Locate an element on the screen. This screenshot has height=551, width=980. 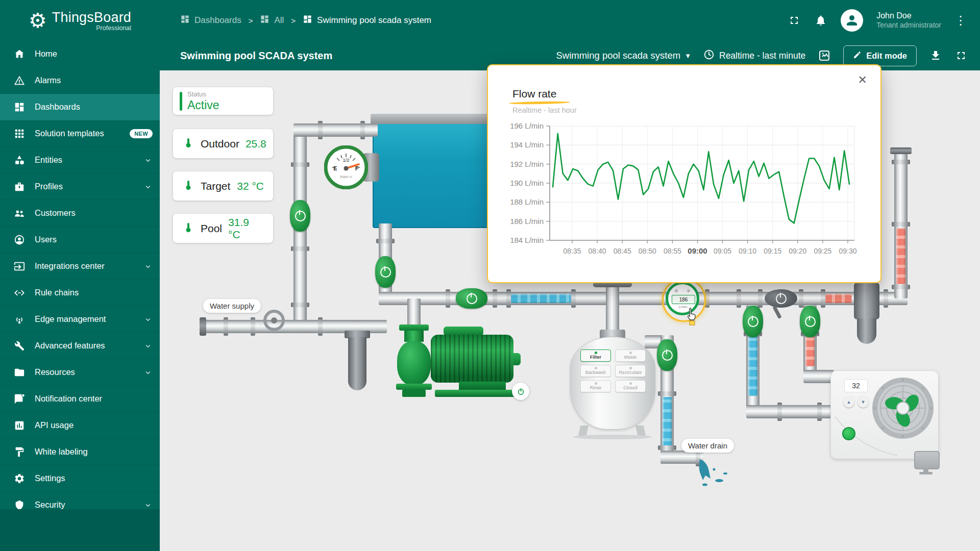
user-name: John Doe is located at coordinates (909, 16).